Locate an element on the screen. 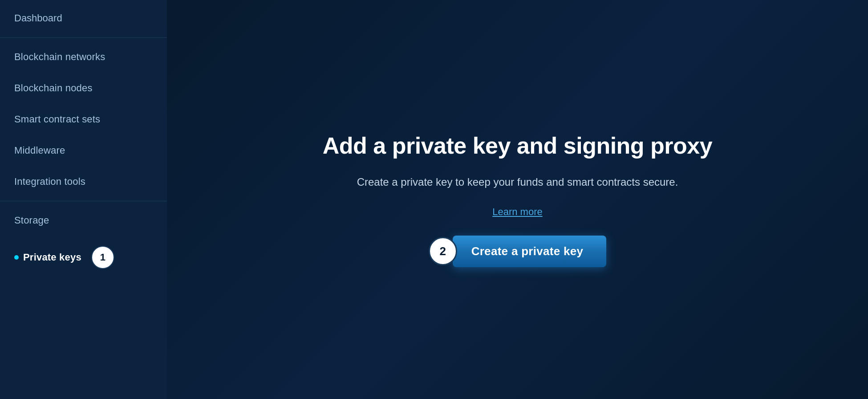 The height and width of the screenshot is (399, 868). sidebar-item-dashboard: Dashboard is located at coordinates (84, 17).